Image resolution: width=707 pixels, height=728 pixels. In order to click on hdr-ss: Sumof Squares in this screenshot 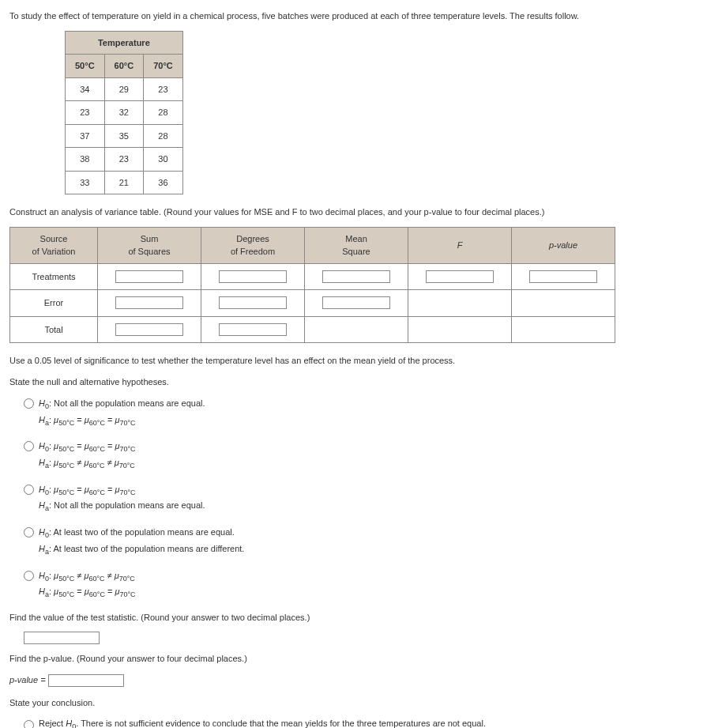, I will do `click(150, 245)`.